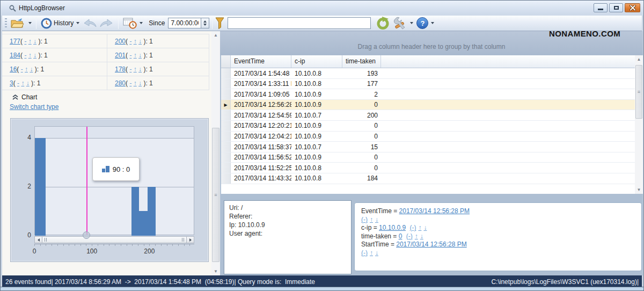 This screenshot has height=291, width=644. What do you see at coordinates (317, 73) in the screenshot?
I see `cell-cip: 10.10.0.8` at bounding box center [317, 73].